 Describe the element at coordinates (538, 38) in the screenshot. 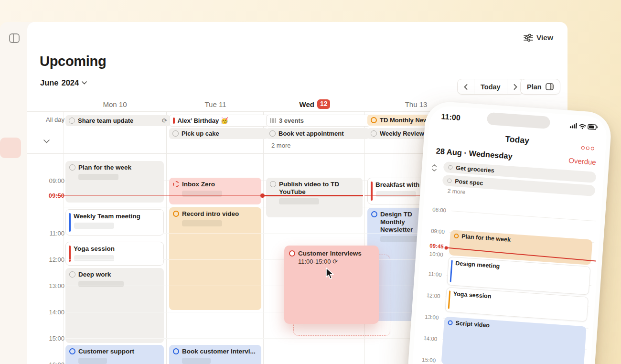

I see `view-button: View` at that location.